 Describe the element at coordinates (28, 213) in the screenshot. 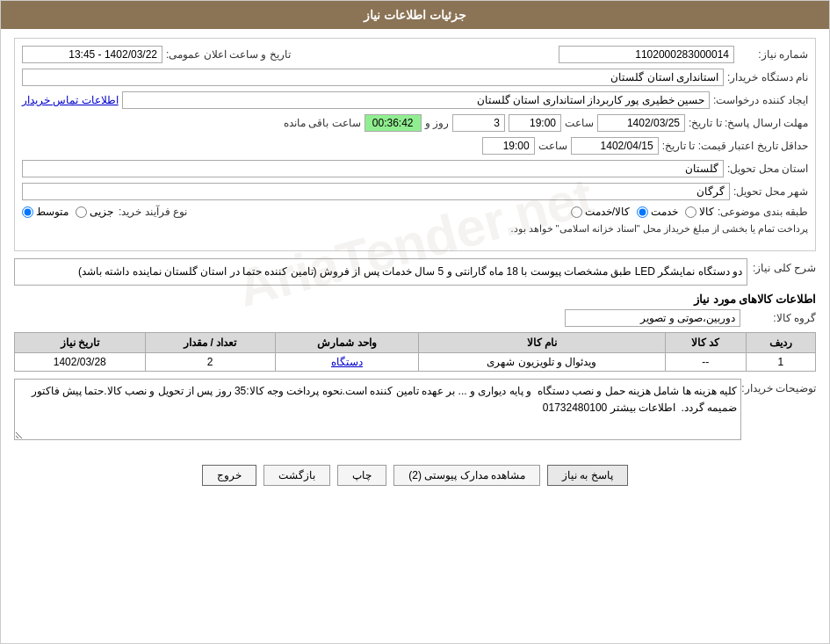

I see `purchase-radio-motavasset-input` at that location.